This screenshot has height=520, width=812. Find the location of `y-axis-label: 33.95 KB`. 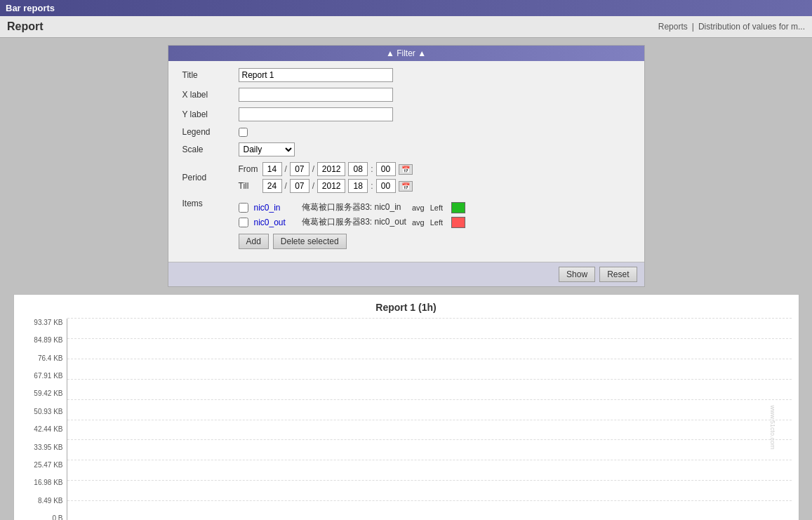

y-axis-label: 33.95 KB is located at coordinates (48, 448).